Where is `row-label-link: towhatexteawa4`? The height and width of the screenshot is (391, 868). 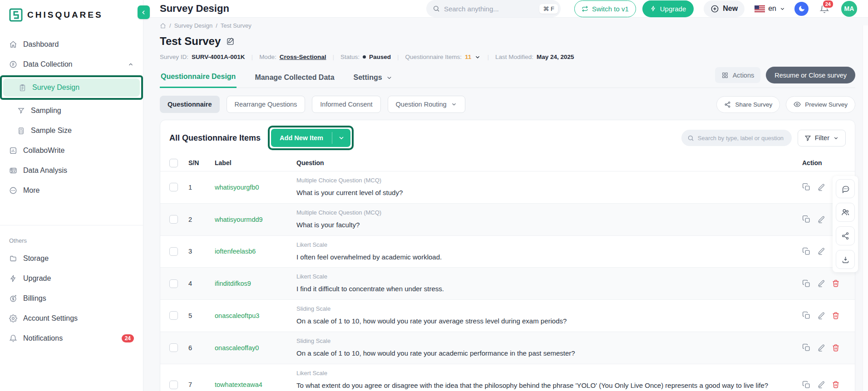 row-label-link: towhatexteawa4 is located at coordinates (256, 385).